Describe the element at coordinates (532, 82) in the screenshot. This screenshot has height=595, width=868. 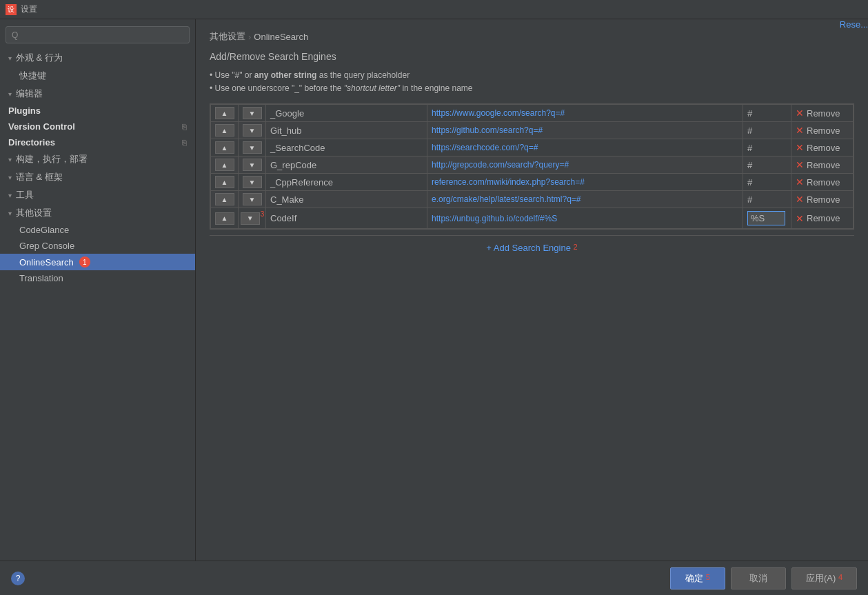
I see `instructions: • Use "#" or any other string as the que…` at that location.